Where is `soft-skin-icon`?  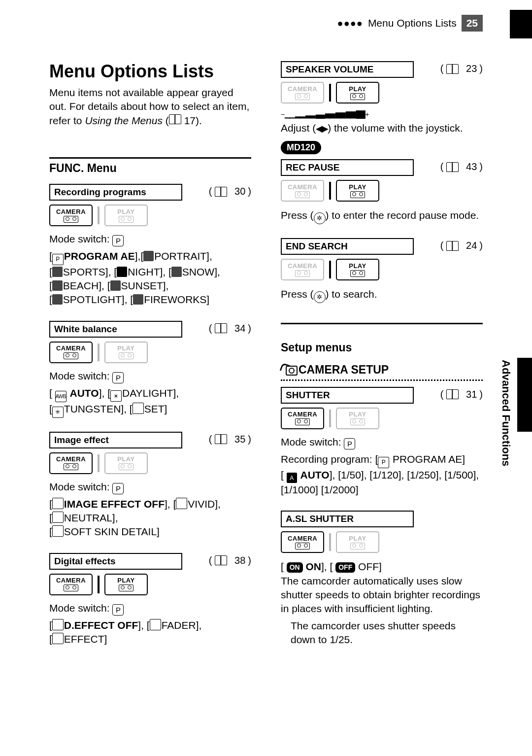
soft-skin-icon is located at coordinates (58, 531).